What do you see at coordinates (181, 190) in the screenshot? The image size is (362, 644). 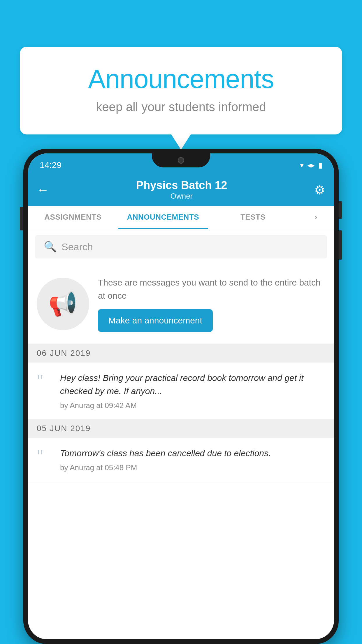 I see `app-header: ← Physics Batch 12 Owner ⚙` at bounding box center [181, 190].